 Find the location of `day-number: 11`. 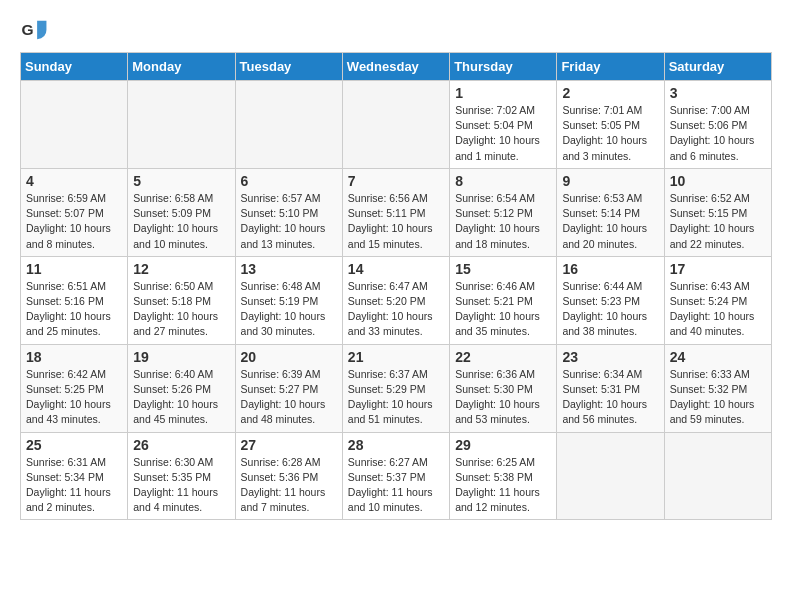

day-number: 11 is located at coordinates (74, 269).